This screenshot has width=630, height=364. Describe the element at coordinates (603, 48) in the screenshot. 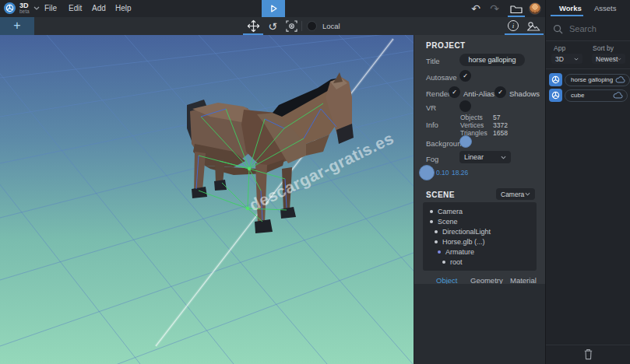

I see `sort-by-label: Sort by` at that location.